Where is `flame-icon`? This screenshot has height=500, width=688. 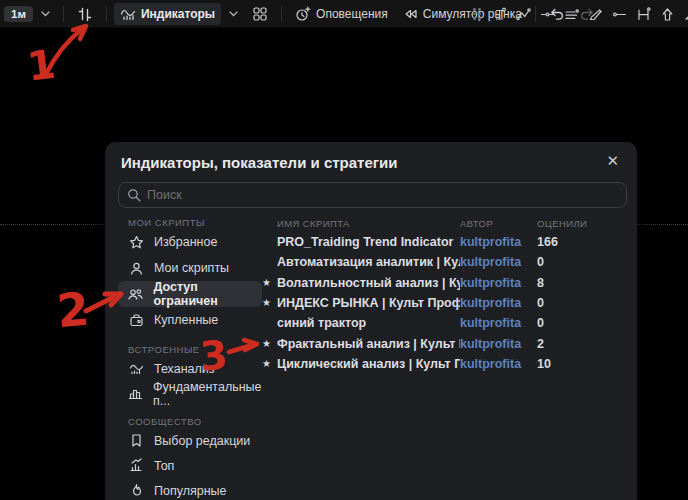
flame-icon is located at coordinates (136, 490).